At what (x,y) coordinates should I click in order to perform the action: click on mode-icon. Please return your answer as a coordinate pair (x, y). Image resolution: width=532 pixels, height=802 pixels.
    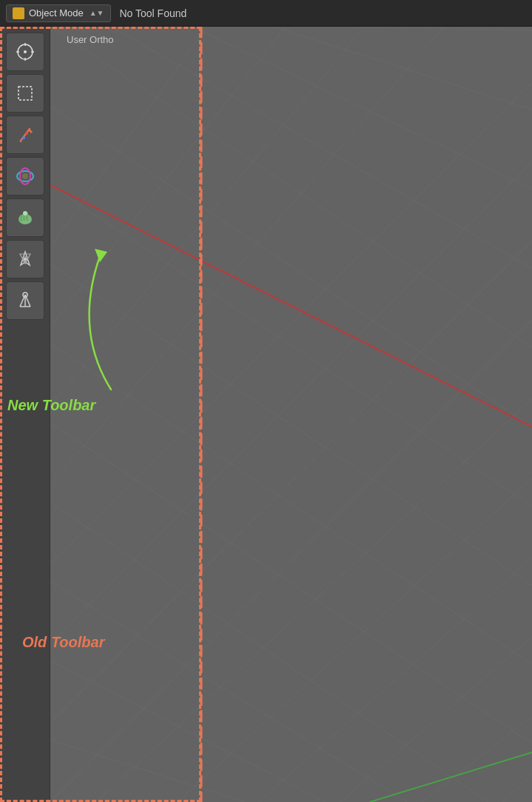
    Looking at the image, I should click on (18, 13).